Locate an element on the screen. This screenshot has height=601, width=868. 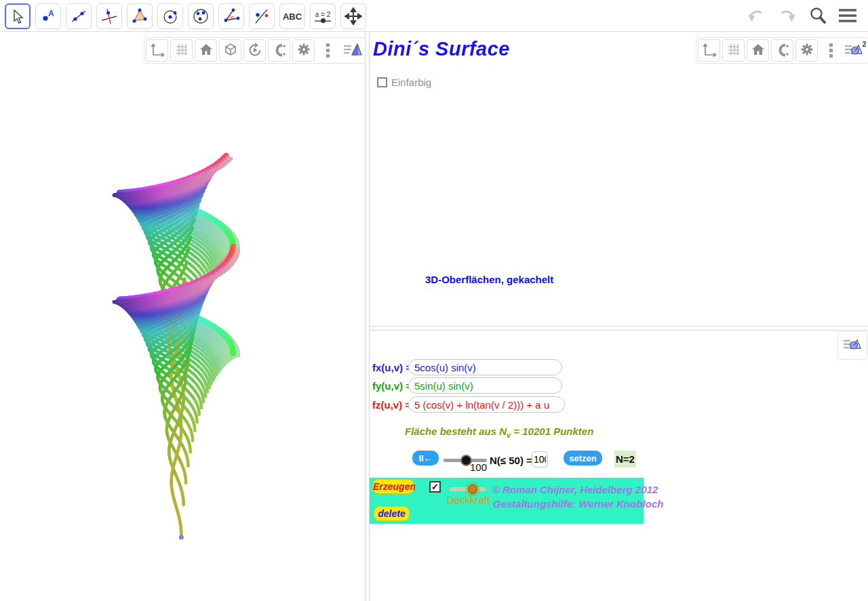
perpendicular-line-tool-button is located at coordinates (109, 16).